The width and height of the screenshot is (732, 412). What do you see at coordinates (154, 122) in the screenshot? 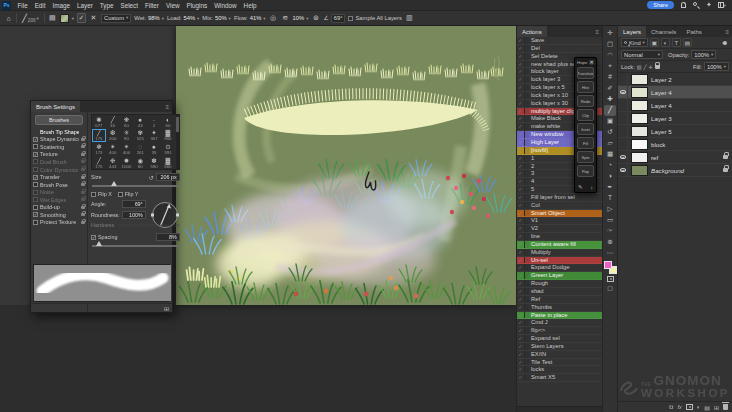
I see `brush-tip-preset: ∙ 2` at bounding box center [154, 122].